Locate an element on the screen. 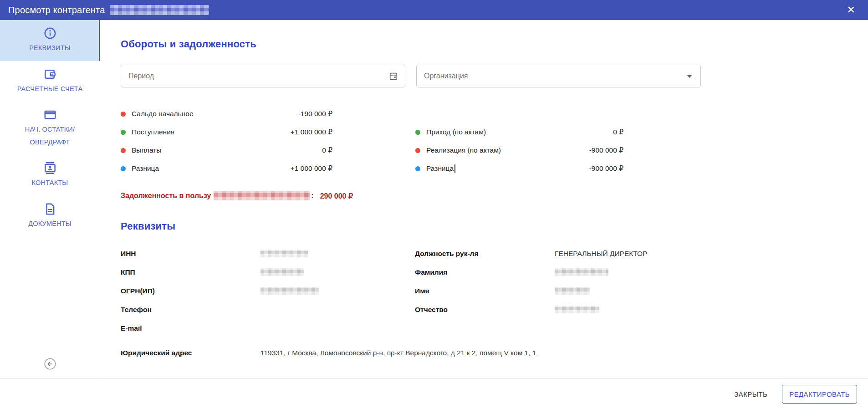 This screenshot has width=868, height=409. requisite-row: Фамилия is located at coordinates (561, 272).